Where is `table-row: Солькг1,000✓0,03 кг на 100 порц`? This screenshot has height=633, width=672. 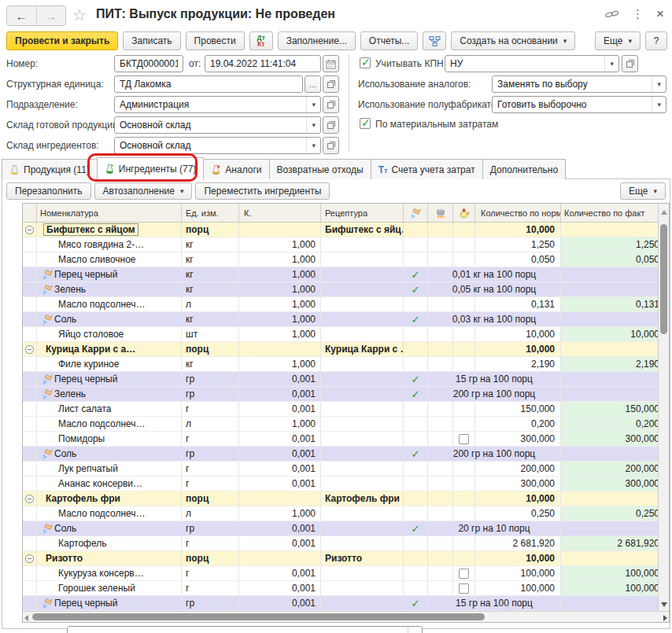 table-row: Солькг1,000✓0,03 кг на 100 порц is located at coordinates (342, 319).